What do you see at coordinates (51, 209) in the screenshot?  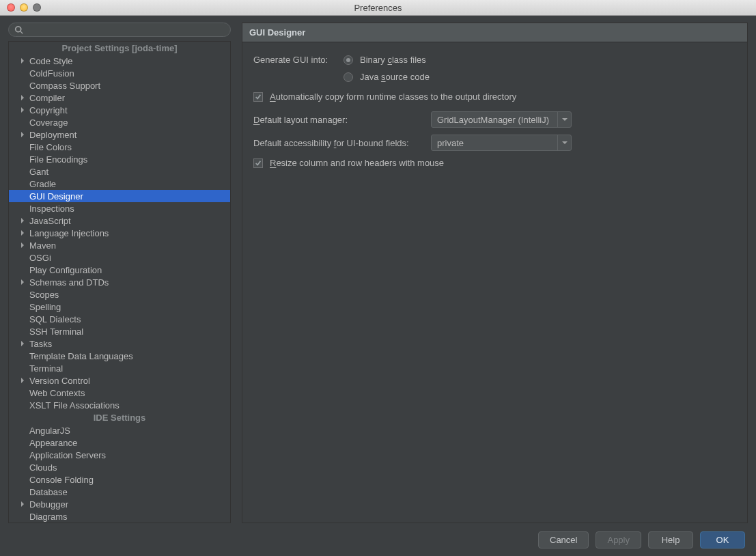 I see `tree-item-label: Inspections` at bounding box center [51, 209].